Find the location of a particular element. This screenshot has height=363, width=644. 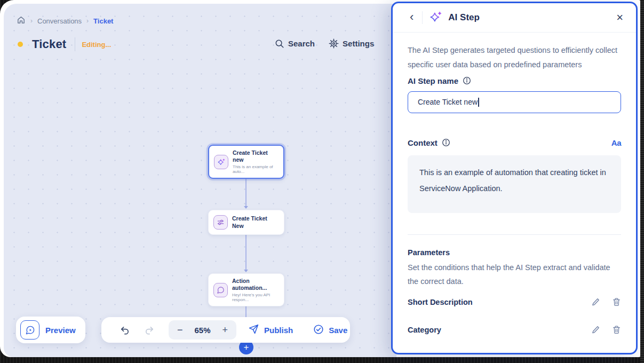

preview-label: Preview is located at coordinates (61, 330).